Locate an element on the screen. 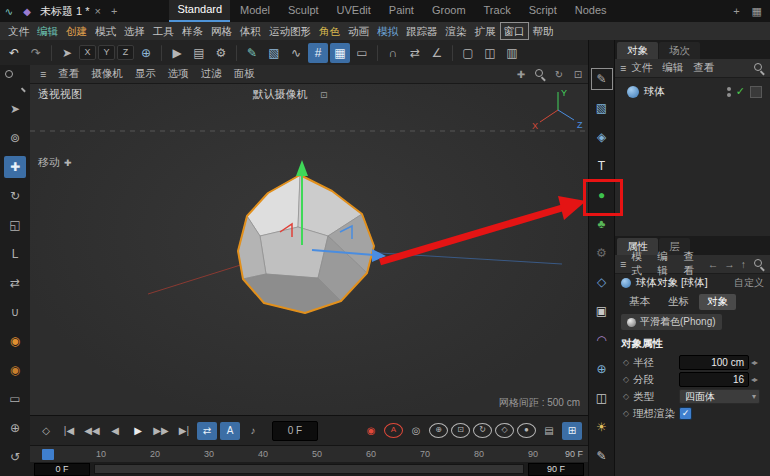  vp-menu-options: 选项 is located at coordinates (178, 74).